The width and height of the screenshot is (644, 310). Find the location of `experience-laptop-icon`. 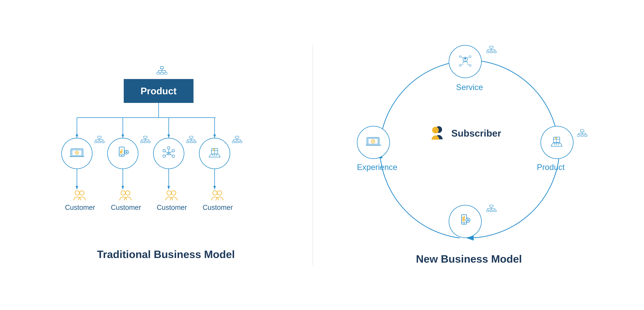

experience-laptop-icon is located at coordinates (374, 143).